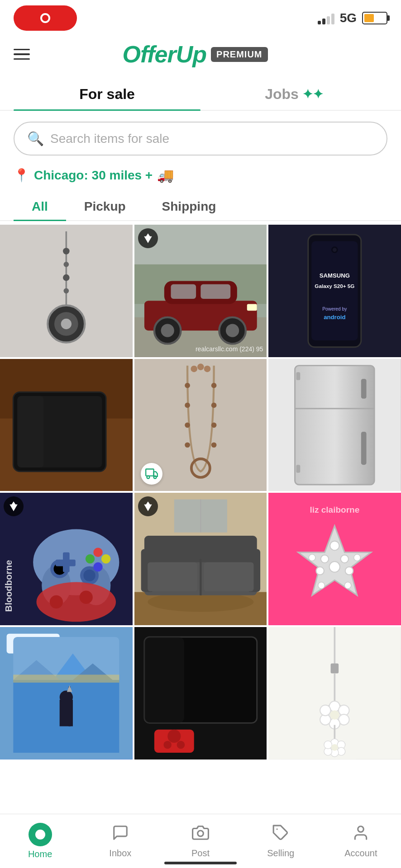 The image size is (401, 868). I want to click on nav-item-home: Home, so click(40, 841).